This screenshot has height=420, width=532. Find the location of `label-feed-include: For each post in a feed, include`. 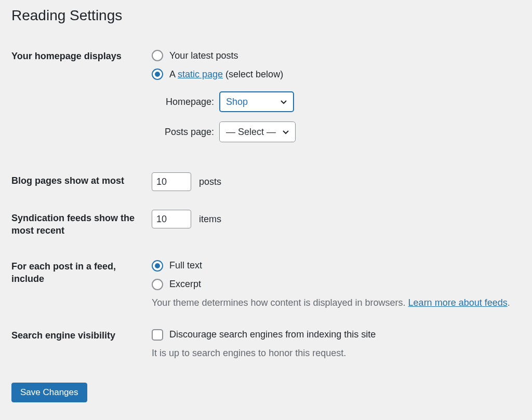

label-feed-include: For each post in a feed, include is located at coordinates (82, 283).